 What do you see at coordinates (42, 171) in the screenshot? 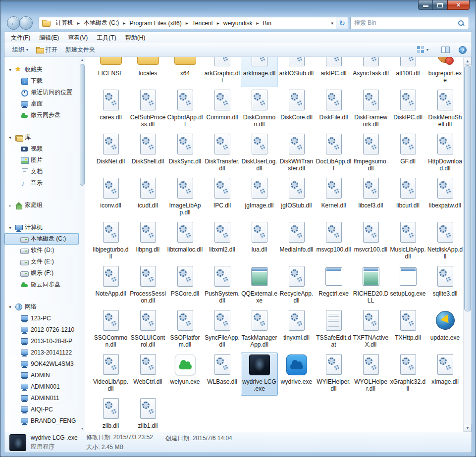
I see `sidebar-item: 文档` at bounding box center [42, 171].